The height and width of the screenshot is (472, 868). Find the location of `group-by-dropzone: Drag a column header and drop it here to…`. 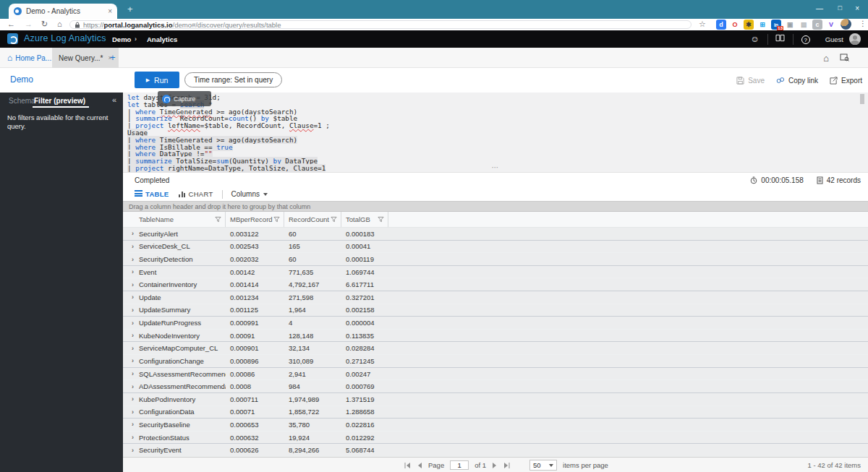

group-by-dropzone: Drag a column header and drop it here to… is located at coordinates (495, 207).